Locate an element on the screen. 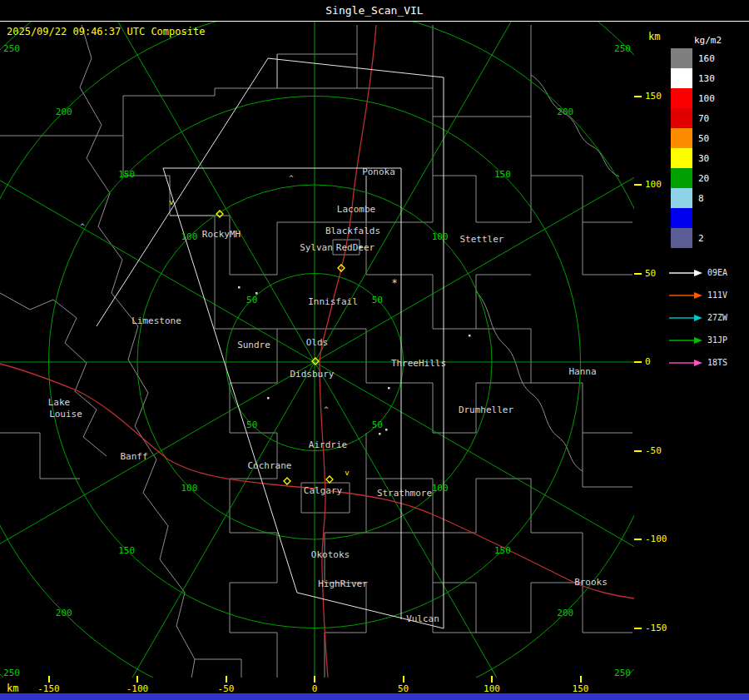  city-label: Strathmore is located at coordinates (404, 493).